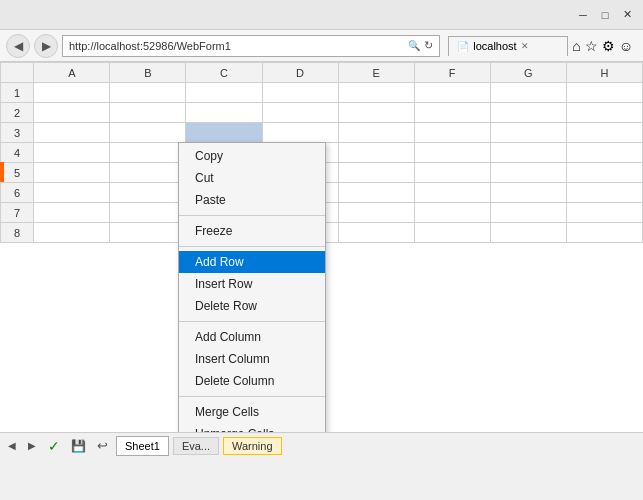 This screenshot has height=500, width=643. I want to click on cell-g8, so click(528, 233).